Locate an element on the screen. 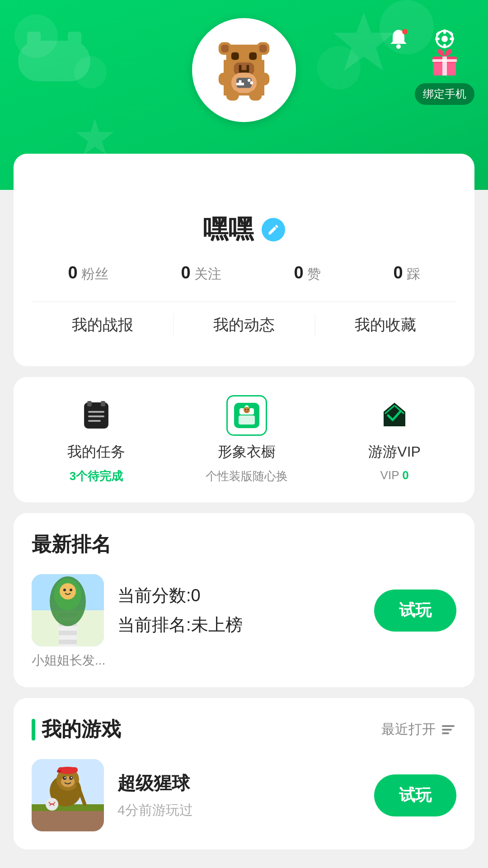  vip-icon is located at coordinates (394, 415).